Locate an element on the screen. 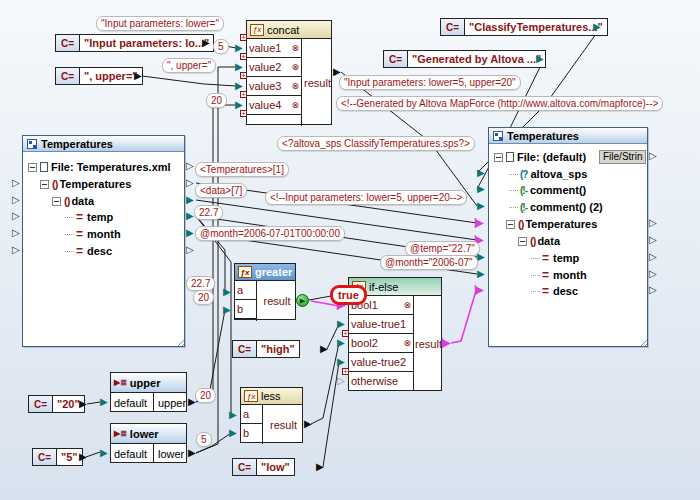 This screenshot has height=500, width=700. input-connector-bool2 is located at coordinates (341, 343).